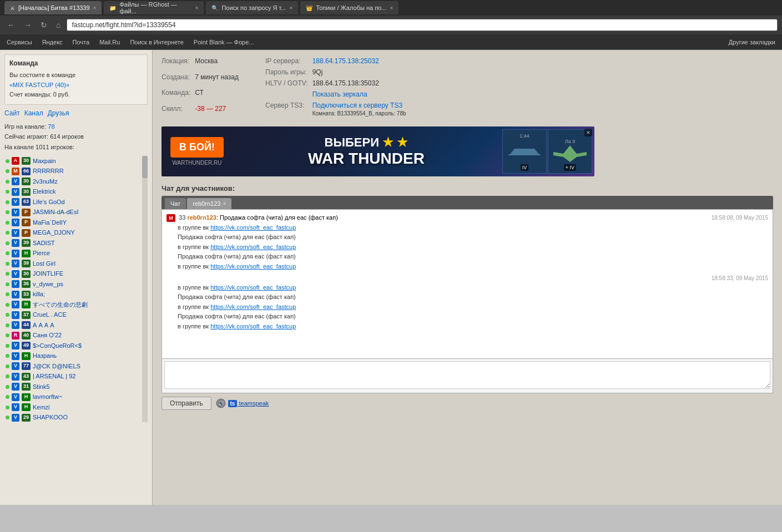 The width and height of the screenshot is (782, 532). What do you see at coordinates (57, 366) in the screenshot?
I see `player-name: J@CK D@NIELS` at bounding box center [57, 366].